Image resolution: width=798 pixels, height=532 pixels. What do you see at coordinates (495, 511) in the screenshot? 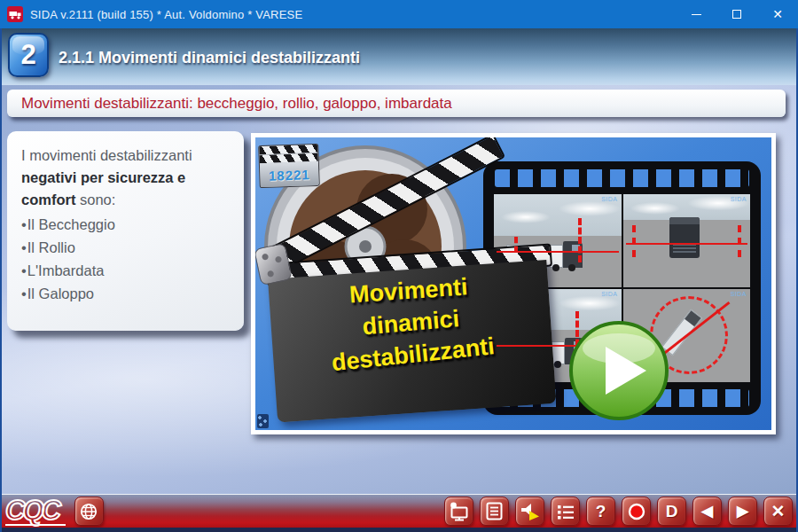
I see `document-icon` at bounding box center [495, 511].